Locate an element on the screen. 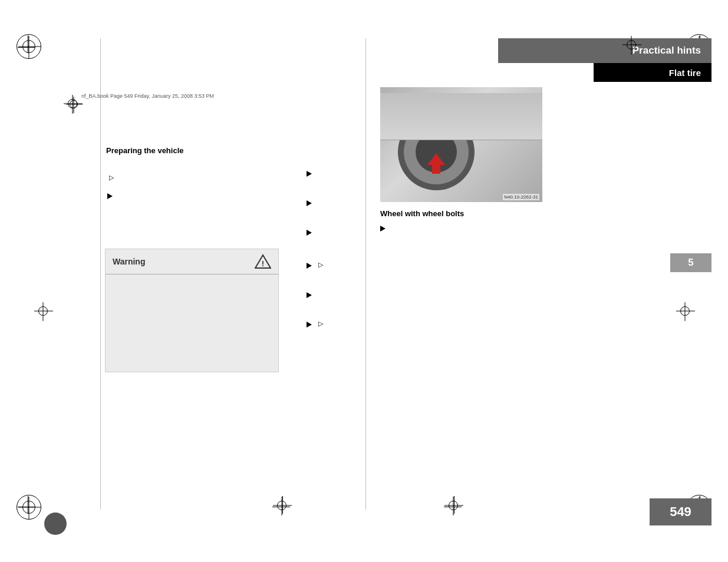  warning-triangle-icon: ! is located at coordinates (263, 262).